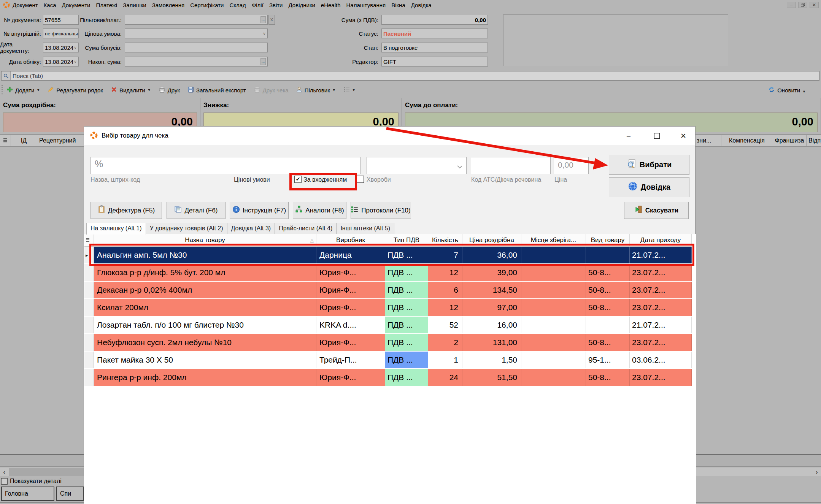 The width and height of the screenshot is (821, 504). What do you see at coordinates (116, 229) in the screenshot?
I see `dialog-tab-1: На залишку (Alt 1)` at bounding box center [116, 229].